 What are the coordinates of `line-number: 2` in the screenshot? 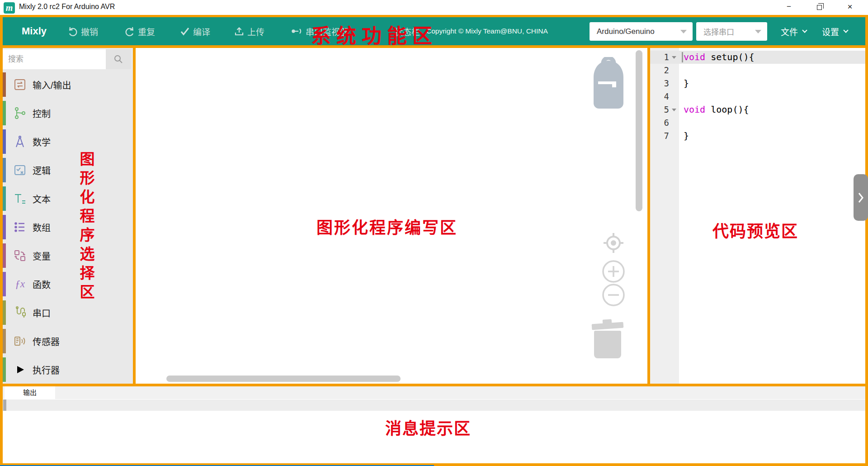 It's located at (660, 71).